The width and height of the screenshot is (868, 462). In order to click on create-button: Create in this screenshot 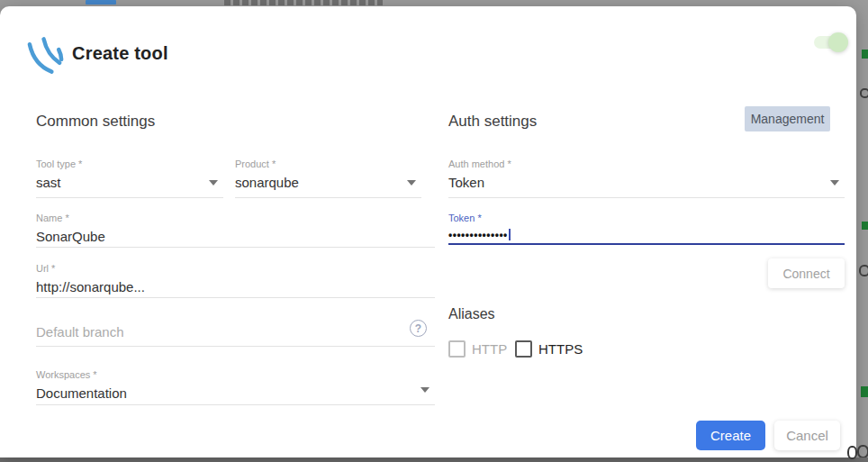, I will do `click(731, 436)`.